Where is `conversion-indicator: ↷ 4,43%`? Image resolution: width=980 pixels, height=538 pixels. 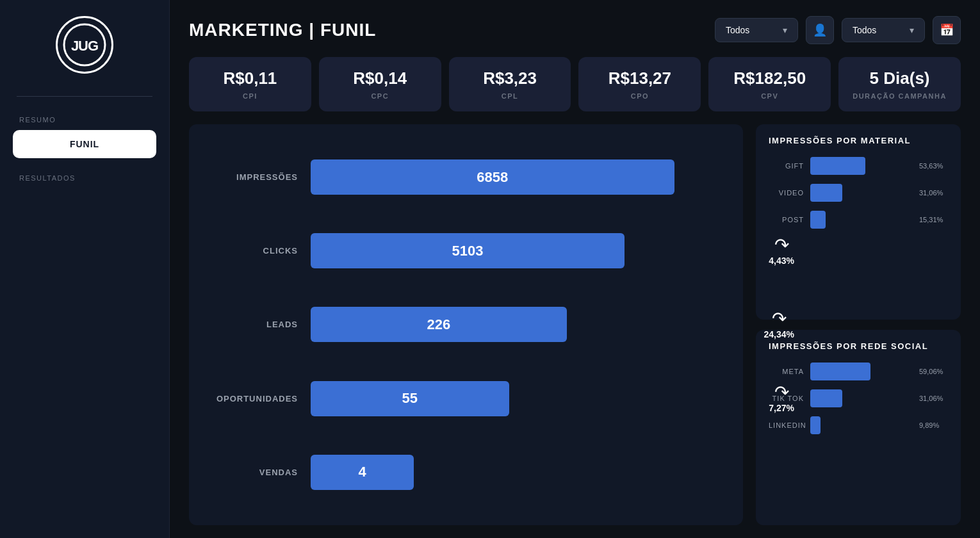 conversion-indicator: ↷ 4,43% is located at coordinates (781, 251).